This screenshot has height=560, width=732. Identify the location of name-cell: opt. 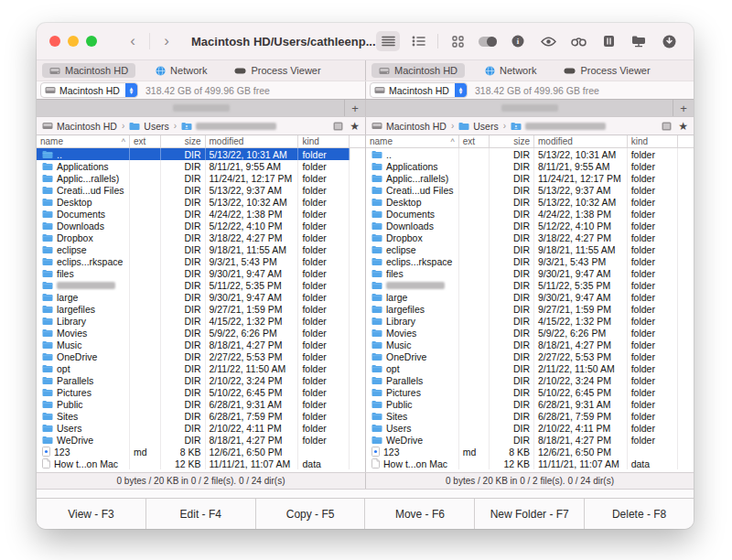
(413, 368).